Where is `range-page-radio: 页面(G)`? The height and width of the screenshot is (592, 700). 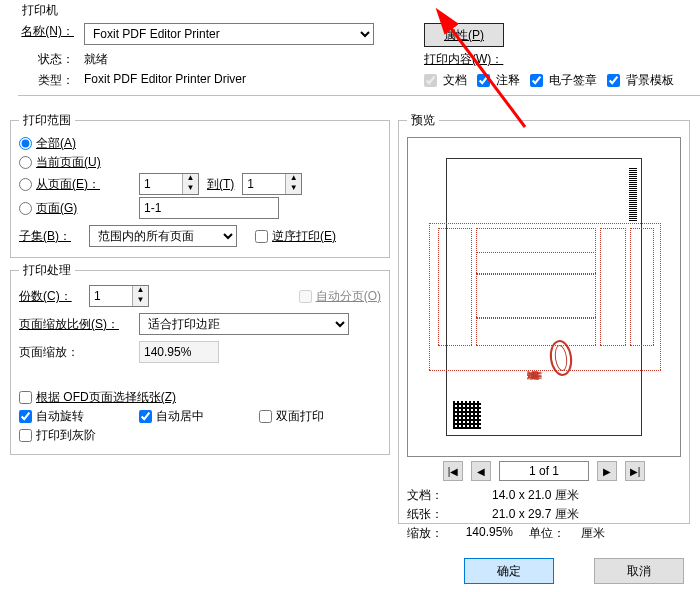
range-page-radio: 页面(G) is located at coordinates (79, 208).